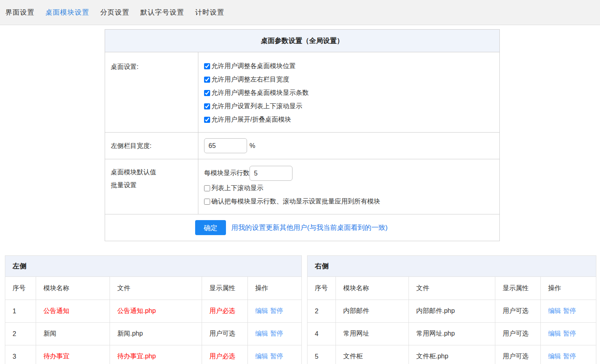 The width and height of the screenshot is (600, 364). What do you see at coordinates (352, 202) in the screenshot?
I see `module-default-option: 确认把每模块显示行数、滚动显示设置批量应用到所有模块` at bounding box center [352, 202].